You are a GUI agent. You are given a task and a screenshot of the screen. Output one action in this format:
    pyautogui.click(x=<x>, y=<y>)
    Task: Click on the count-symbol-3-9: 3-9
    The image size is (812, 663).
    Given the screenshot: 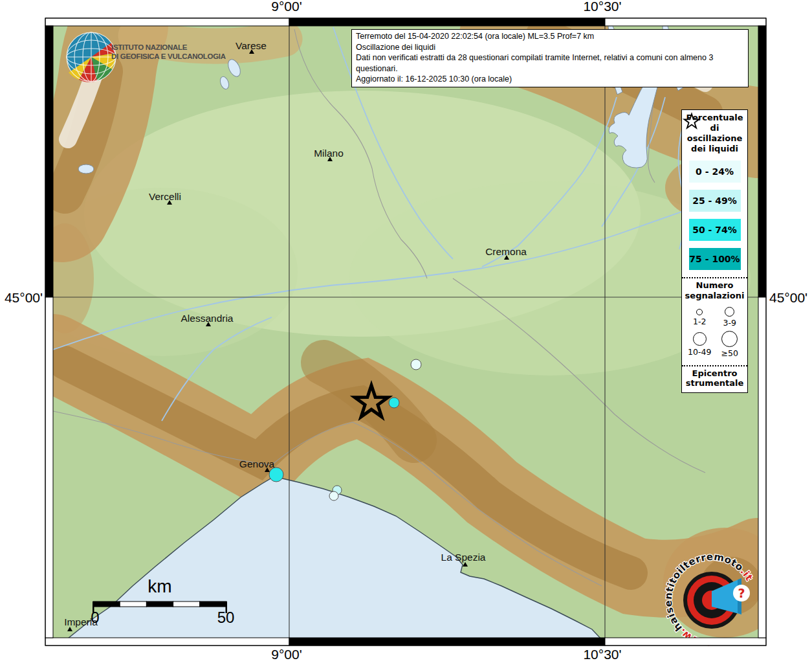 What is the action you would take?
    pyautogui.click(x=730, y=316)
    